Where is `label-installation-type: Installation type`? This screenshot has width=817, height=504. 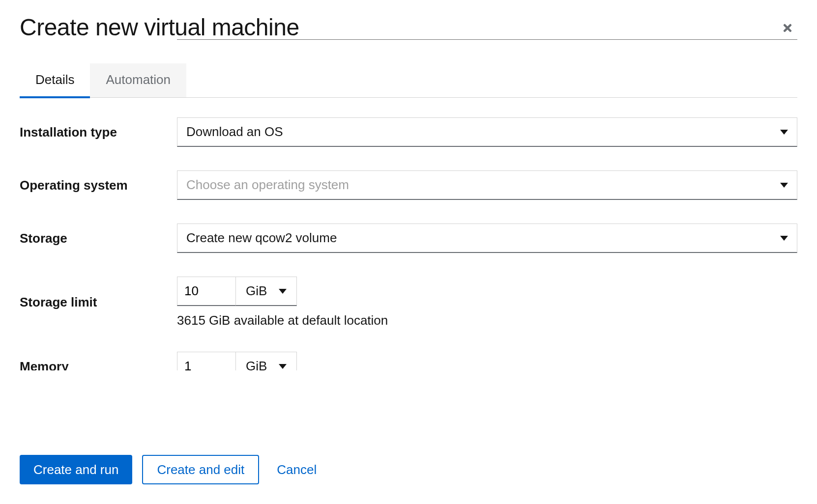
label-installation-type: Installation type is located at coordinates (98, 133).